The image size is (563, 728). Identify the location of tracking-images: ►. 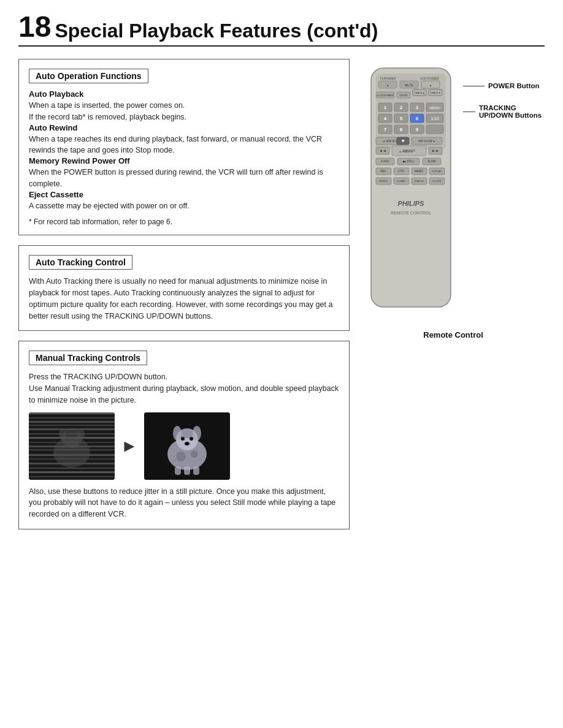
(184, 446).